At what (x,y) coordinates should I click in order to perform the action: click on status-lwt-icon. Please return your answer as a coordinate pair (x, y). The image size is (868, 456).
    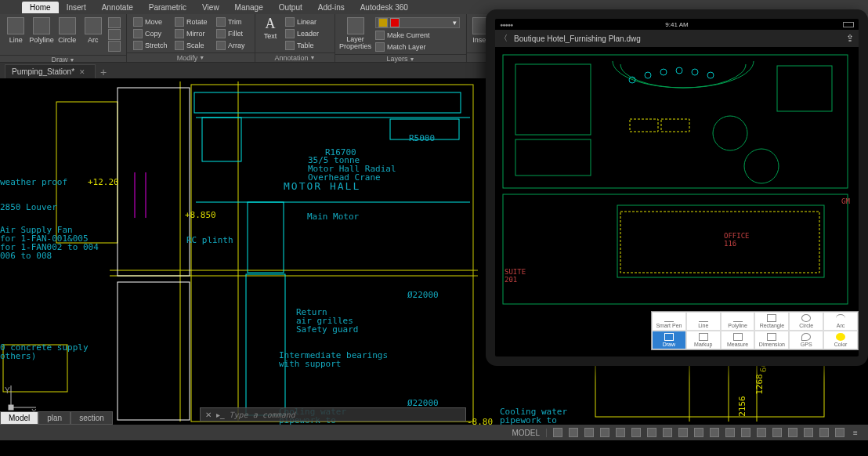
    Looking at the image, I should click on (667, 432).